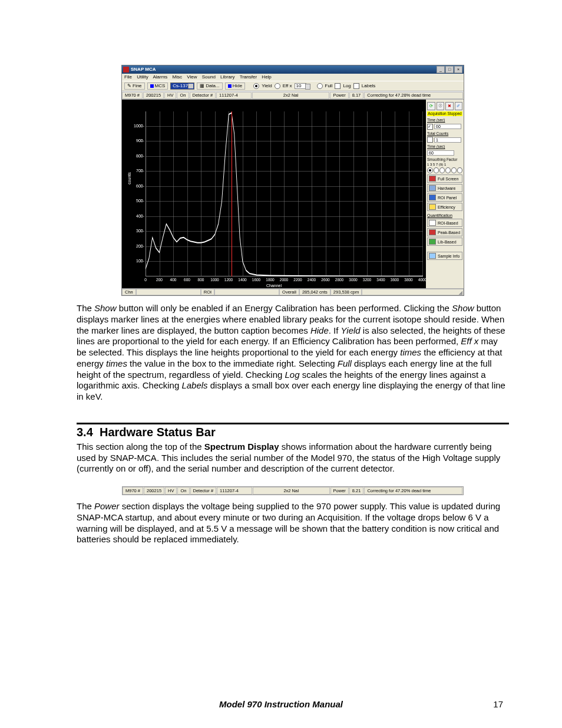  Describe the element at coordinates (183, 86) in the screenshot. I see `isotope-select: Cs-137` at that location.